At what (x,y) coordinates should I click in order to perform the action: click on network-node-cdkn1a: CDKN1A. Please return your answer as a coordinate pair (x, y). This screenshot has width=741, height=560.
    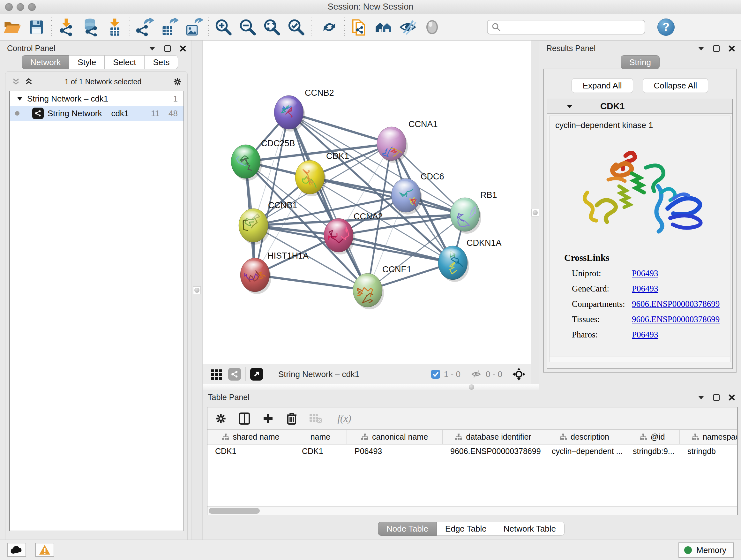
    Looking at the image, I should click on (470, 260).